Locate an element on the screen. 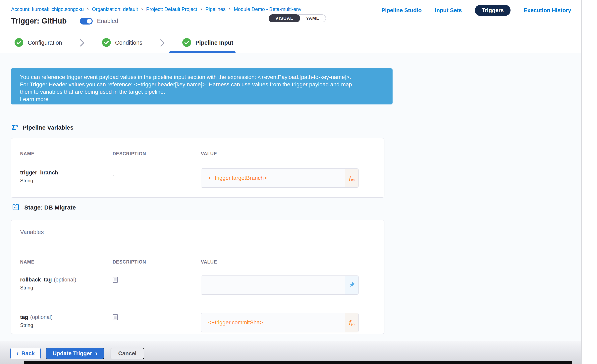 The width and height of the screenshot is (597, 364). variable-name: trigger_branch is located at coordinates (39, 173).